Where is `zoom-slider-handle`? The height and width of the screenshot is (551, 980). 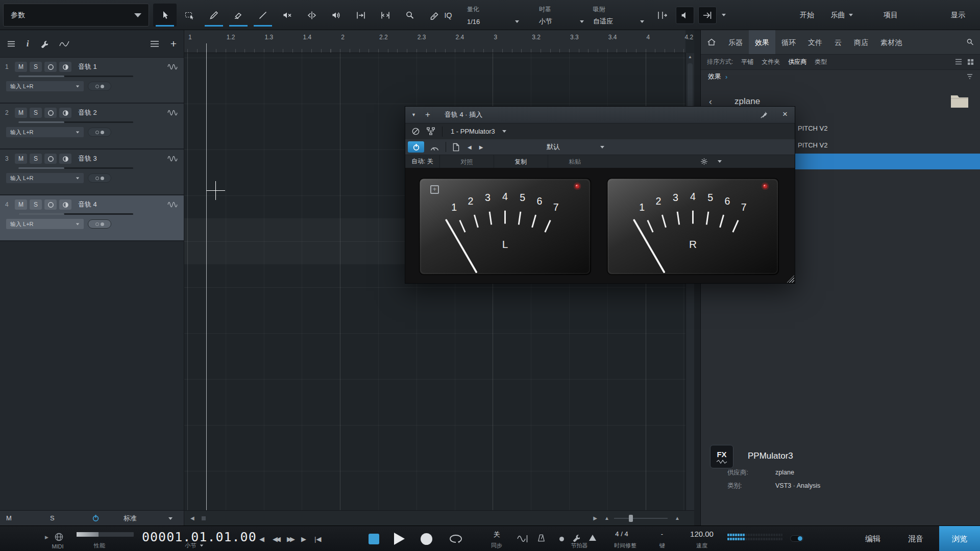 zoom-slider-handle is located at coordinates (631, 518).